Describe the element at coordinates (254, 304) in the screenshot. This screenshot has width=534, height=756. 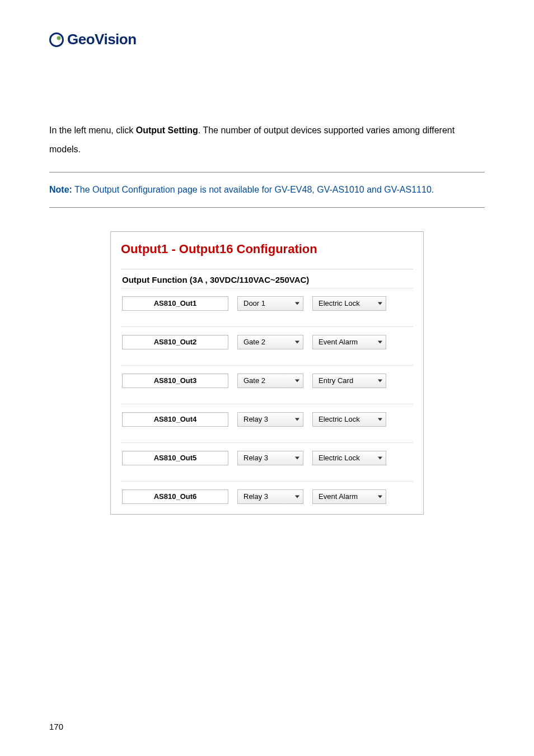
I see `select-value: Door 1` at that location.